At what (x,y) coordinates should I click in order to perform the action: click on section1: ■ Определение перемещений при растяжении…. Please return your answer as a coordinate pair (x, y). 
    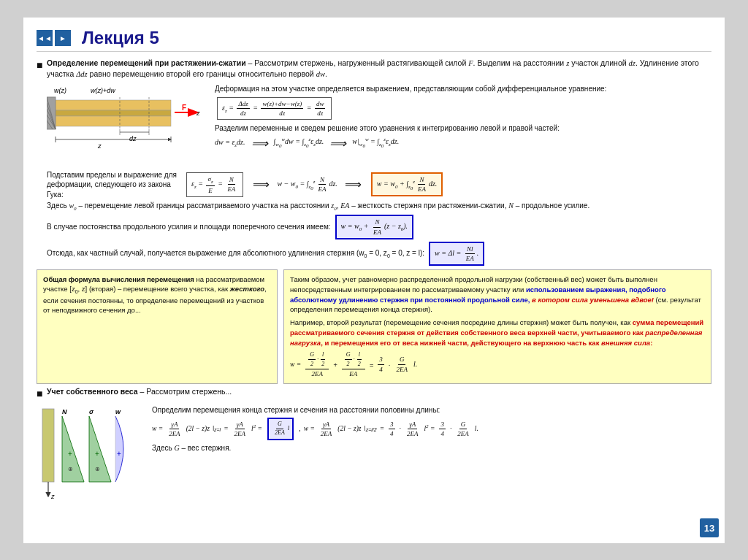
    Looking at the image, I should click on (374, 69).